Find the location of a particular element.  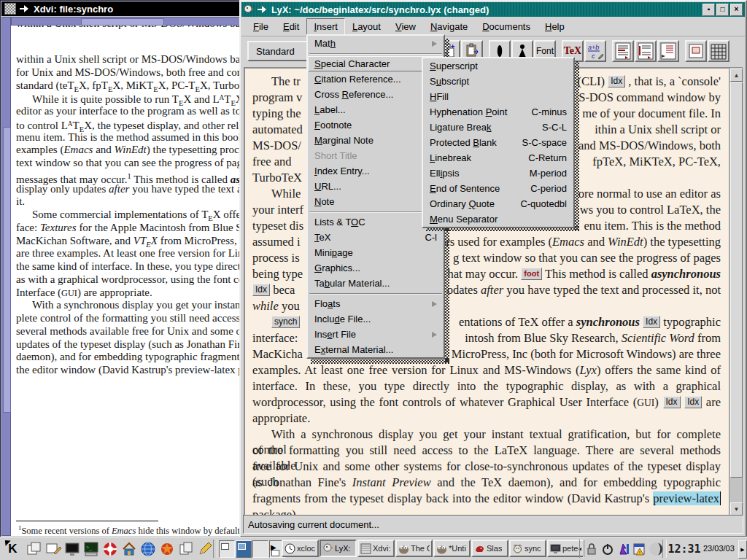

special-character-menu-item: End of SentenceC-period is located at coordinates (498, 188).